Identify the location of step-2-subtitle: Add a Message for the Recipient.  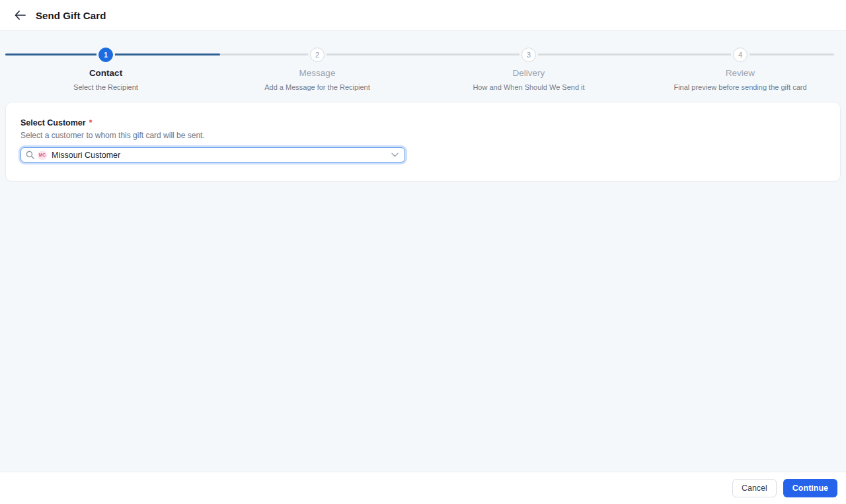
(317, 87).